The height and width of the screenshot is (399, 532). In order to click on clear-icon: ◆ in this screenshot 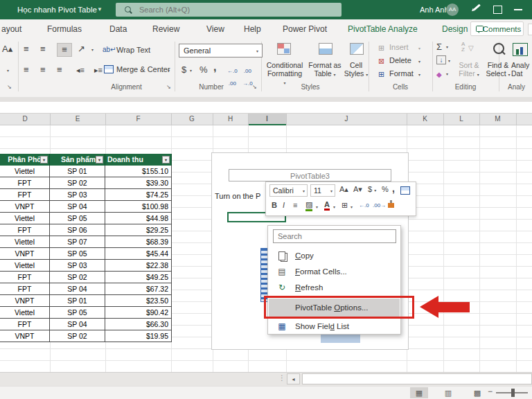, I will do `click(439, 75)`.